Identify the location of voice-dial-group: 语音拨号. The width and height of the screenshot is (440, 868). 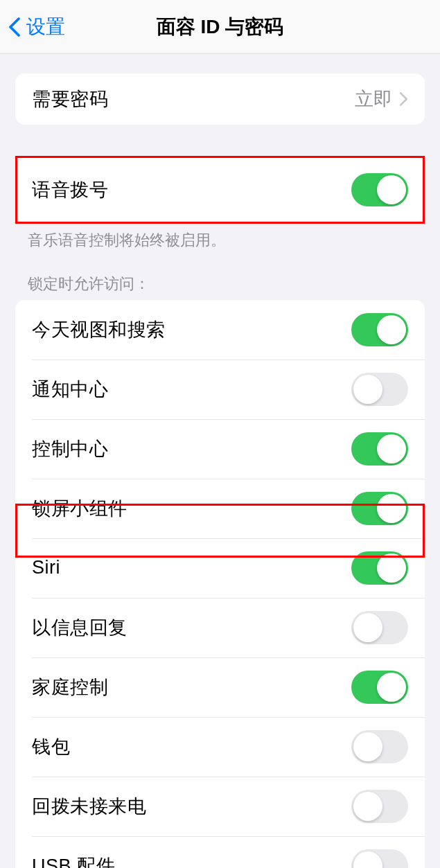
(220, 190).